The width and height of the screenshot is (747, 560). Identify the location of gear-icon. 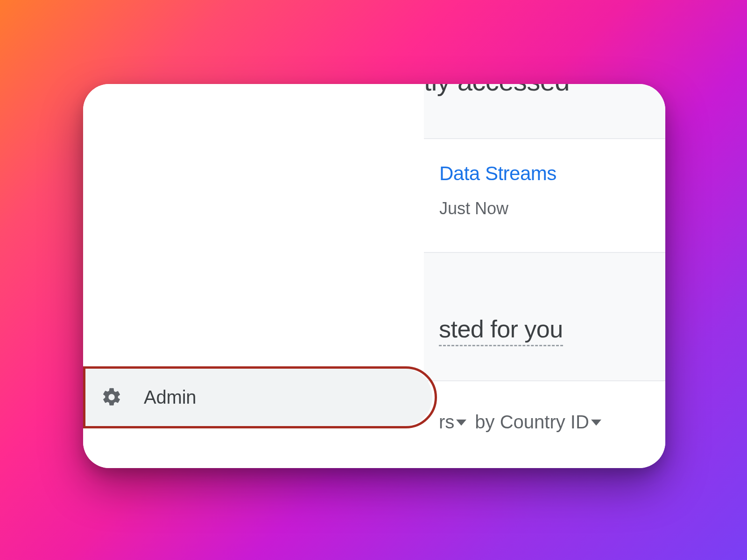
(112, 397).